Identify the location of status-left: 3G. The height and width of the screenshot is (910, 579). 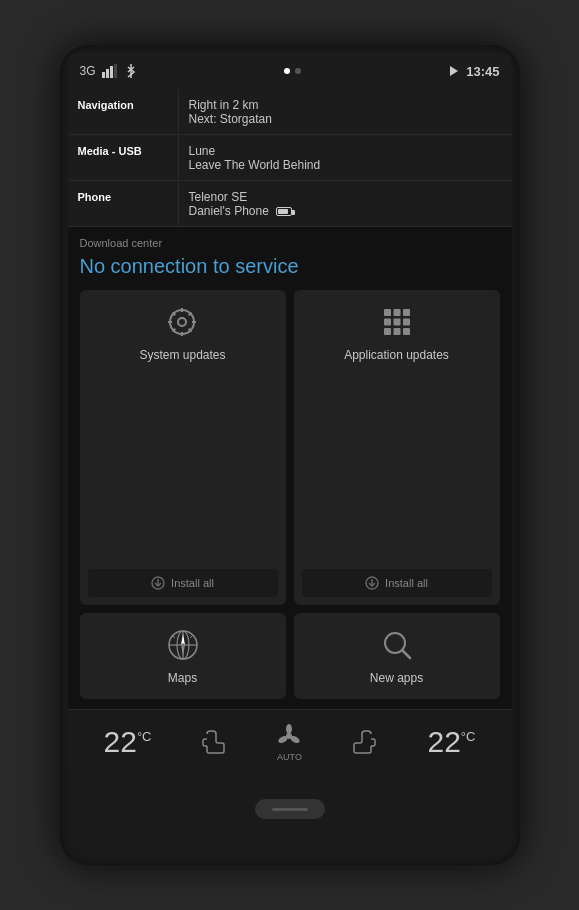
(108, 71).